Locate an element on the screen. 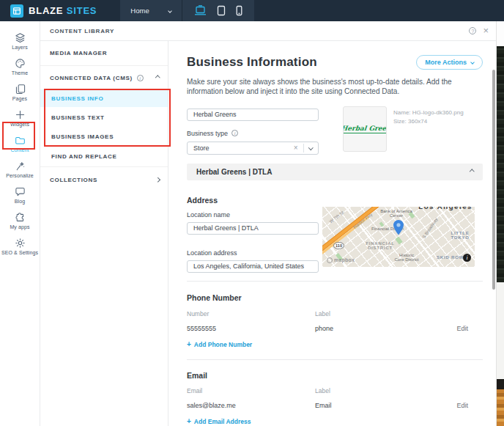 The width and height of the screenshot is (504, 426). sidebar-item-my-apps: My apps is located at coordinates (20, 220).